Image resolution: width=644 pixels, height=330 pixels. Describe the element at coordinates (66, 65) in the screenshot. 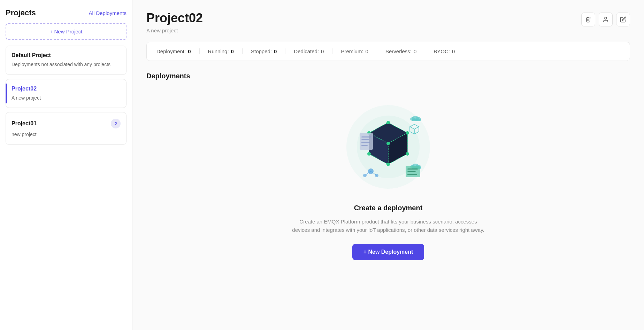

I see `project-description: Deployments not associated with any proj…` at that location.